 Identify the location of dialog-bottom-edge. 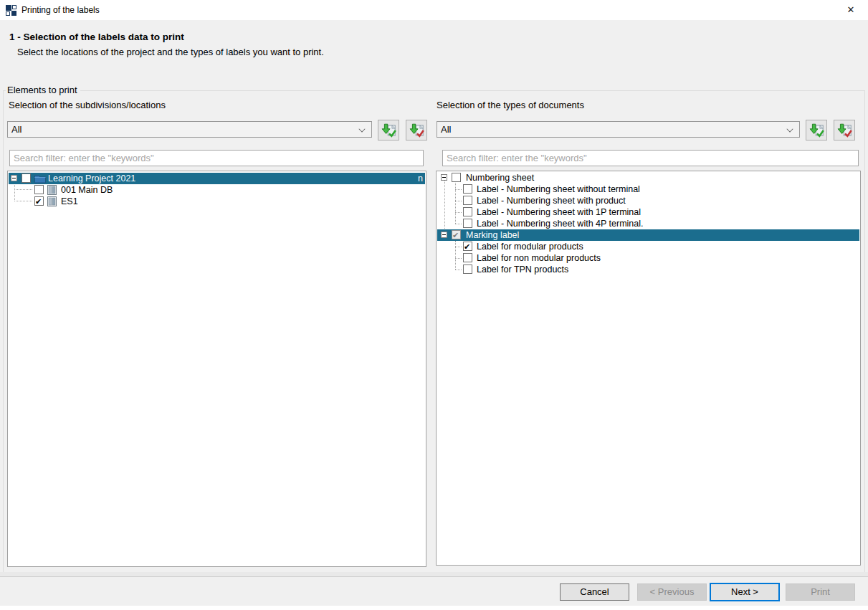
(434, 608).